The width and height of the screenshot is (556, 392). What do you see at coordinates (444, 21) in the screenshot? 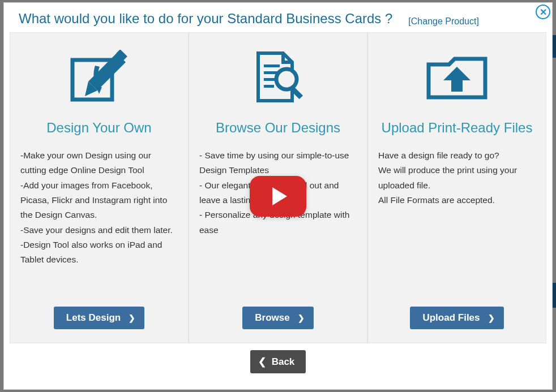
I see `change-product-link: [Change Product]` at bounding box center [444, 21].